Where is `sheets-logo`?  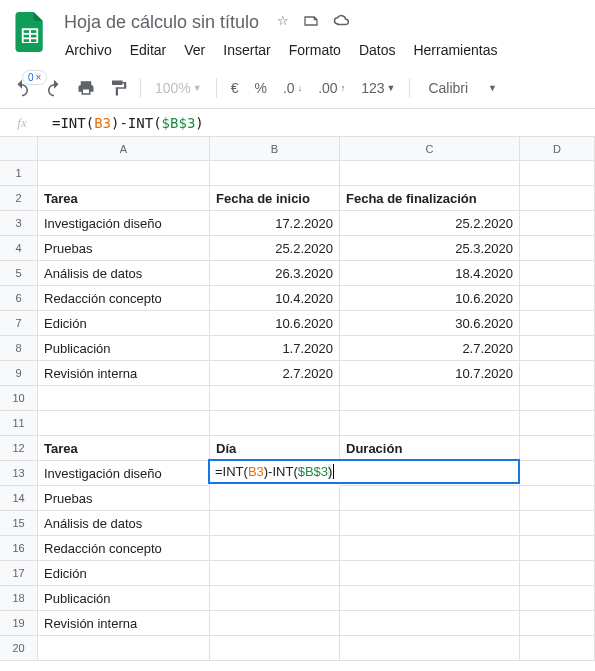 sheets-logo is located at coordinates (30, 32).